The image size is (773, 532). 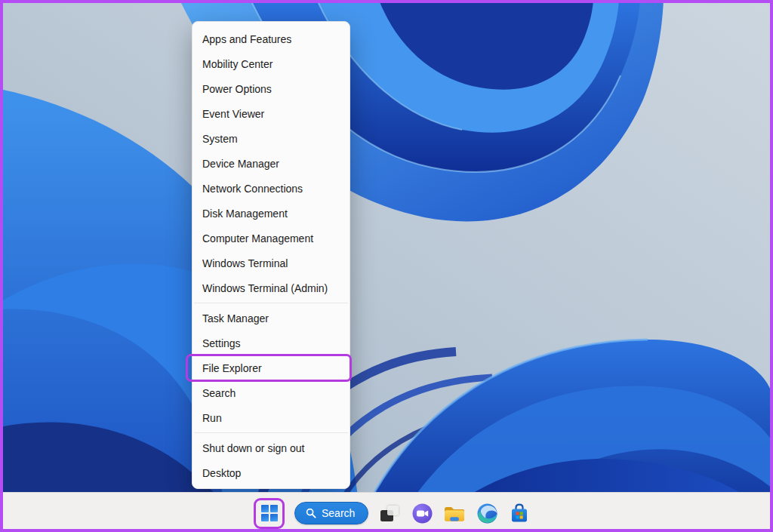 What do you see at coordinates (271, 263) in the screenshot?
I see `menu-item-windows-terminal: Windows Terminal` at bounding box center [271, 263].